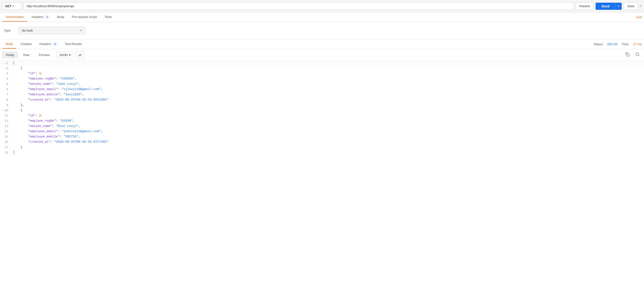  What do you see at coordinates (26, 44) in the screenshot?
I see `resp-tab-cookies: Cookies` at bounding box center [26, 44].